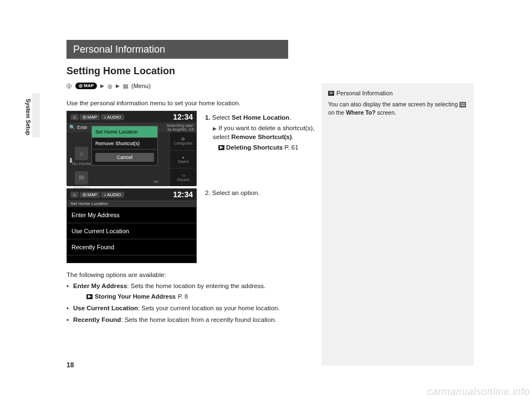 The height and width of the screenshot is (400, 532). I want to click on option-item: Enter My Address: Sets the home location…, so click(193, 291).